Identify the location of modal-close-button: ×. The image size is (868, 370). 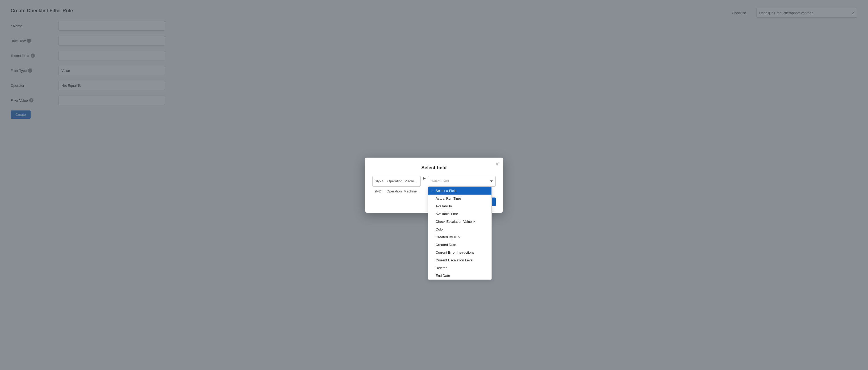
(497, 164).